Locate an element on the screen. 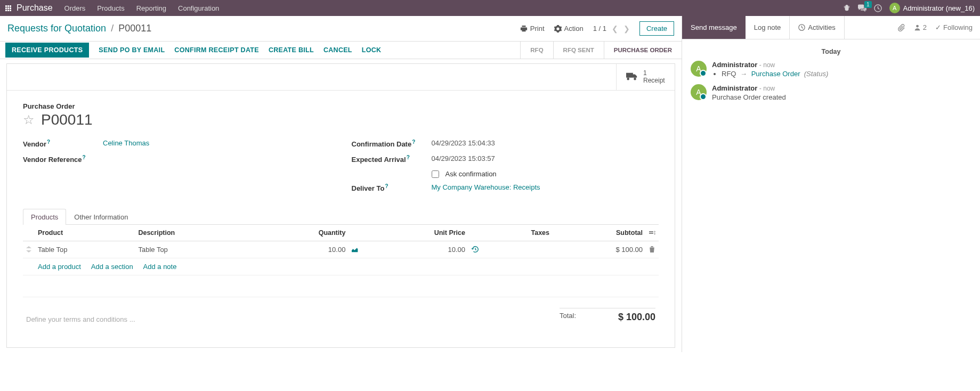 The image size is (980, 391). receipt-label: Receipt is located at coordinates (654, 80).